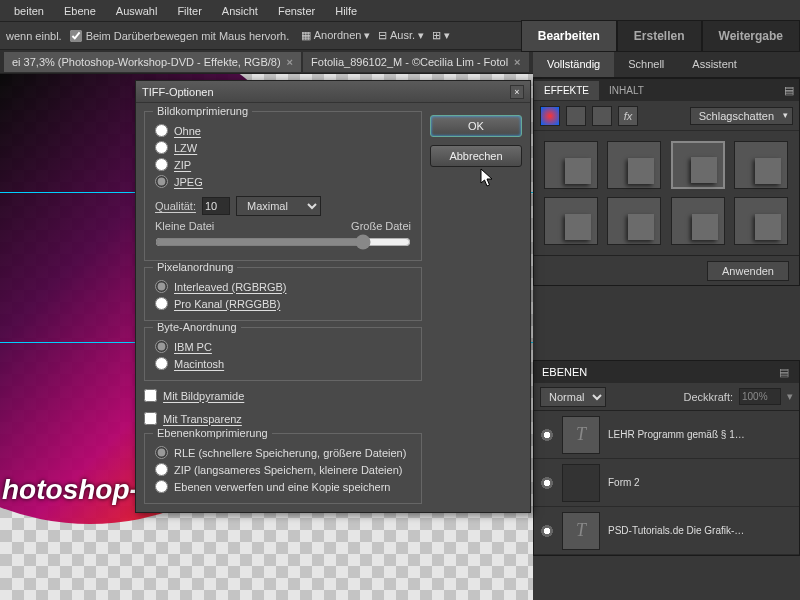  Describe the element at coordinates (282, 487) in the screenshot. I see `radio-label: Ebenen verwerfen und eine Kopie speicher…` at that location.